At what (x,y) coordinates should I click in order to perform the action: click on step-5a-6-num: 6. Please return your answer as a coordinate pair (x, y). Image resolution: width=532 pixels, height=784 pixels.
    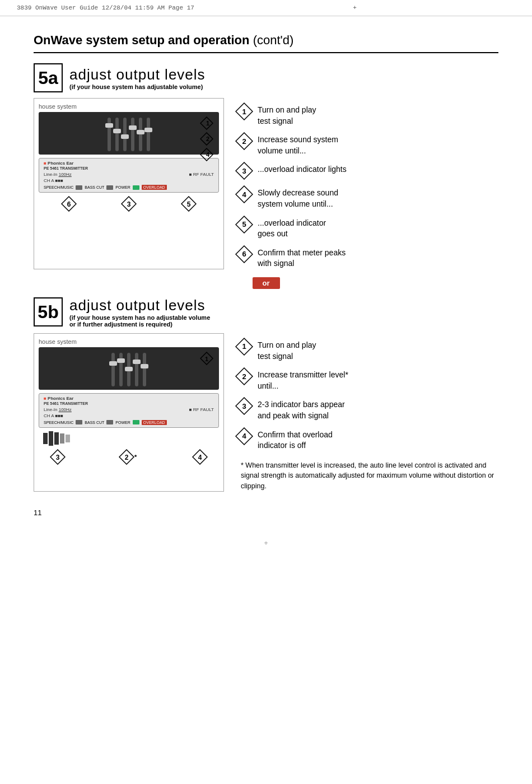
    Looking at the image, I should click on (244, 254).